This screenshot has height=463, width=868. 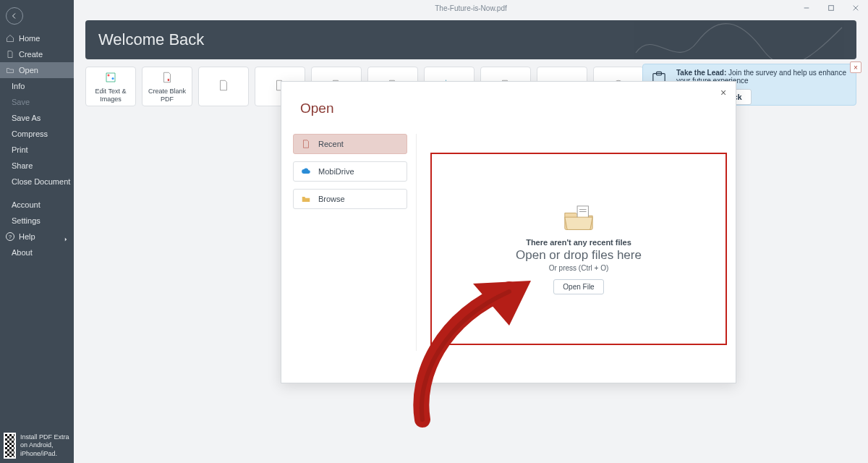 I want to click on tile-edit-text-images: Edit Text & Images, so click(x=111, y=87).